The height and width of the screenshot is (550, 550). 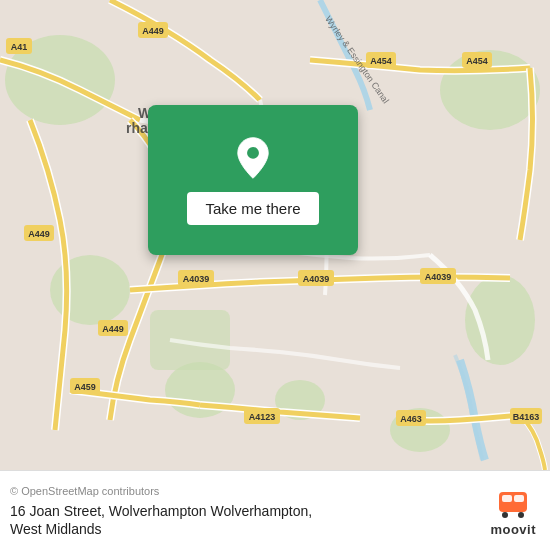 I want to click on address-section: © OpenStreetMap contributors 16 Joan Str…, so click(x=245, y=511).